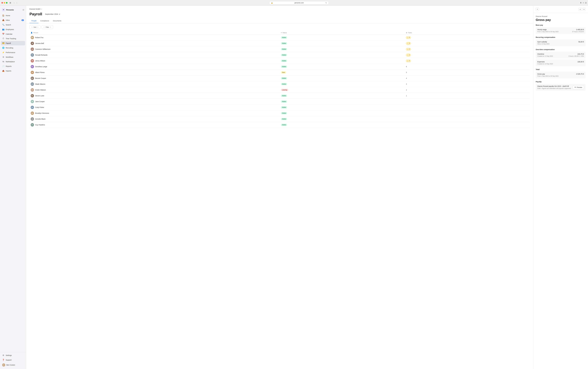 This screenshot has width=588, height=369. Describe the element at coordinates (34, 21) in the screenshot. I see `tab-people: People` at that location.